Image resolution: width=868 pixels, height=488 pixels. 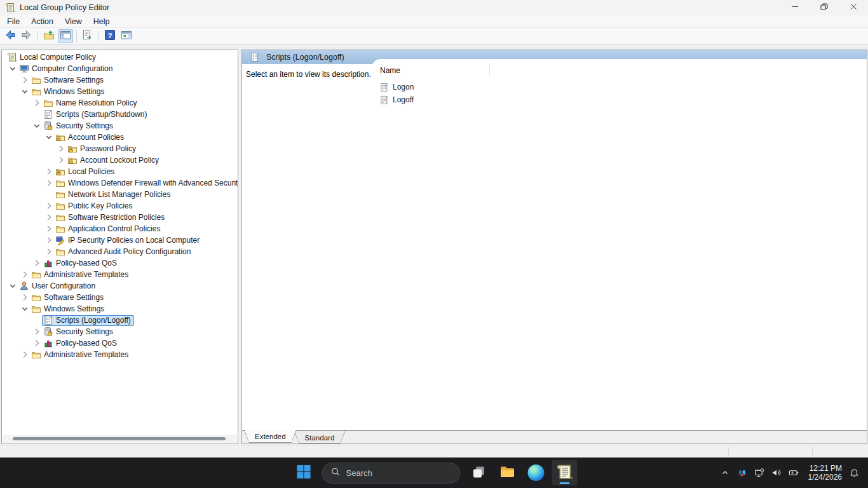 What do you see at coordinates (391, 473) in the screenshot?
I see `taskbar-search: Search` at bounding box center [391, 473].